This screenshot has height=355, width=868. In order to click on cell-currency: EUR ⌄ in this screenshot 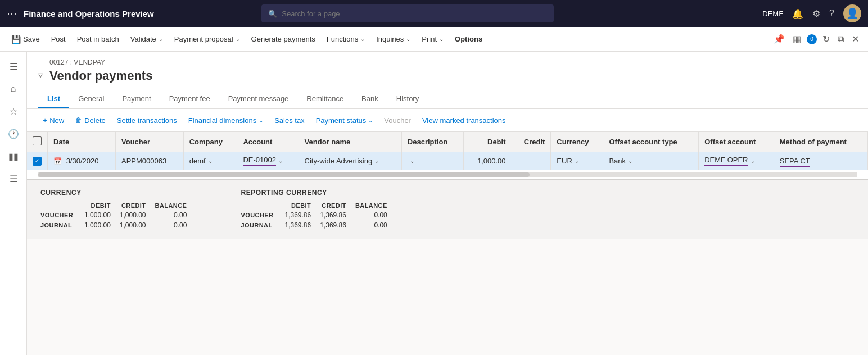, I will do `click(577, 161)`.